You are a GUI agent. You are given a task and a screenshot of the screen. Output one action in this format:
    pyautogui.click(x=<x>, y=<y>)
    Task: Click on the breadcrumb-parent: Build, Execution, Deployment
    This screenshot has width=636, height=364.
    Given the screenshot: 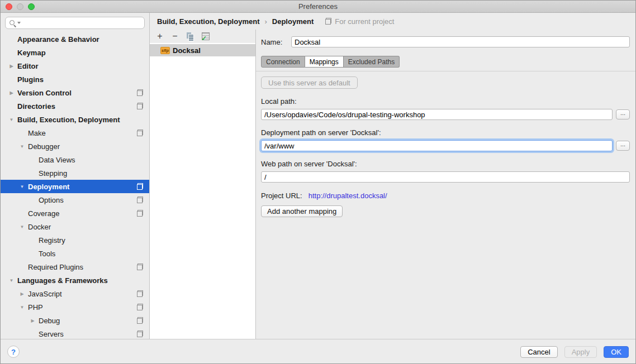 What is the action you would take?
    pyautogui.click(x=208, y=21)
    